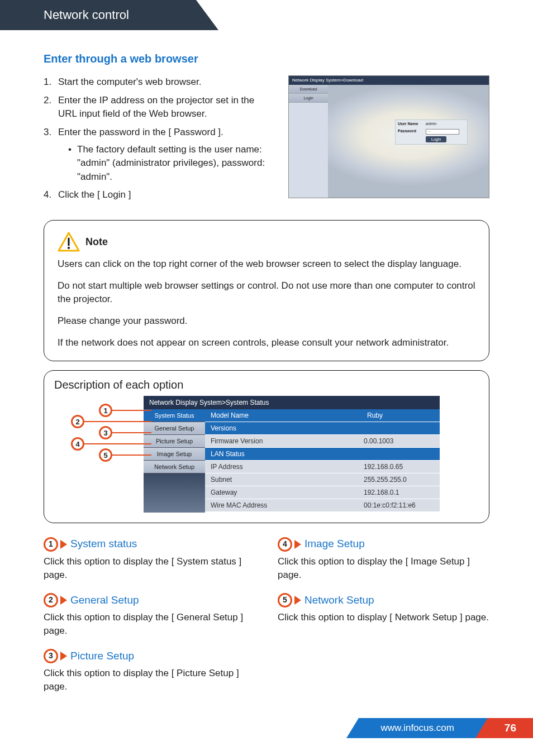 The image size is (533, 756). I want to click on step-3: Enter the password in the [ Password ]. …, so click(158, 155).